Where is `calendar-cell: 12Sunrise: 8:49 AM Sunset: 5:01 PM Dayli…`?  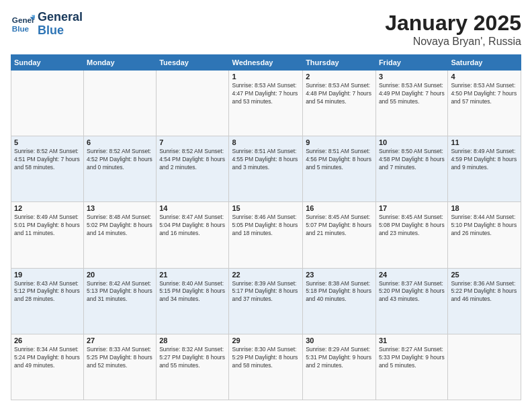 calendar-cell: 12Sunrise: 8:49 AM Sunset: 5:01 PM Dayli… is located at coordinates (48, 235).